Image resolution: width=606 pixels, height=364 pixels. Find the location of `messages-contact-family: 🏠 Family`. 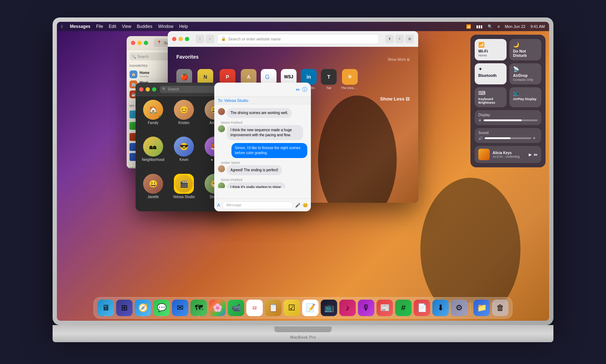

messages-contact-family: 🏠 Family is located at coordinates (153, 117).